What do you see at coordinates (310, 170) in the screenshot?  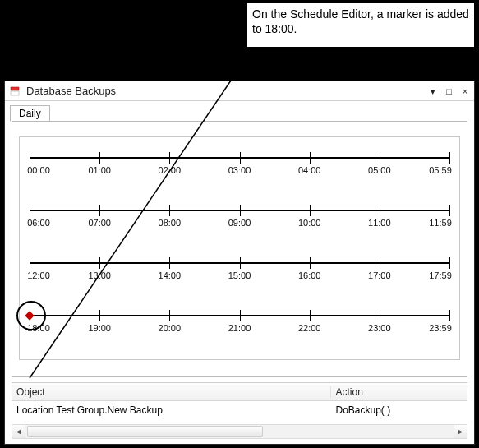 I see `timeline-tick-label: 04:00` at bounding box center [310, 170].